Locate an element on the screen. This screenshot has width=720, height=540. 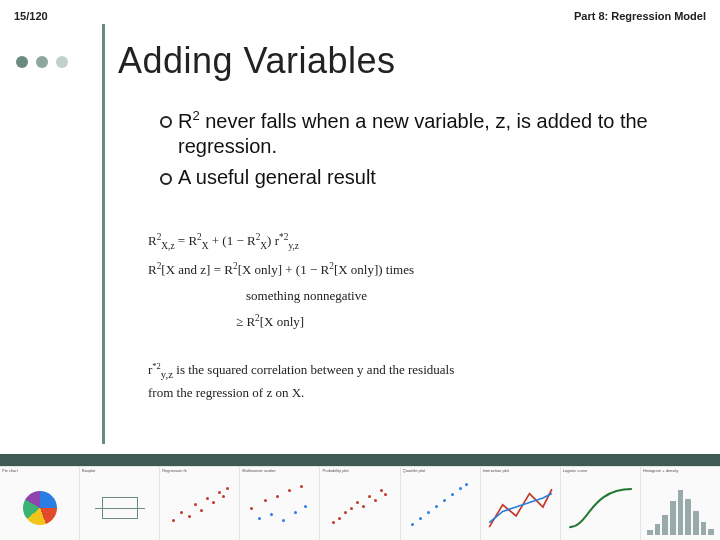
line-icon is located at coordinates (520, 507).